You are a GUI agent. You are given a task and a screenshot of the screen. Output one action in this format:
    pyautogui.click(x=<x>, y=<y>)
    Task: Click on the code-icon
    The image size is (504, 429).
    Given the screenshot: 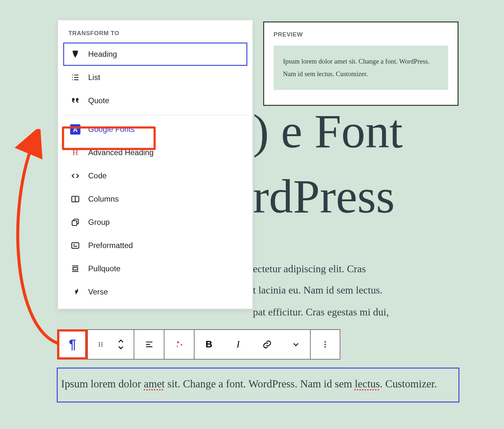 What is the action you would take?
    pyautogui.click(x=75, y=176)
    